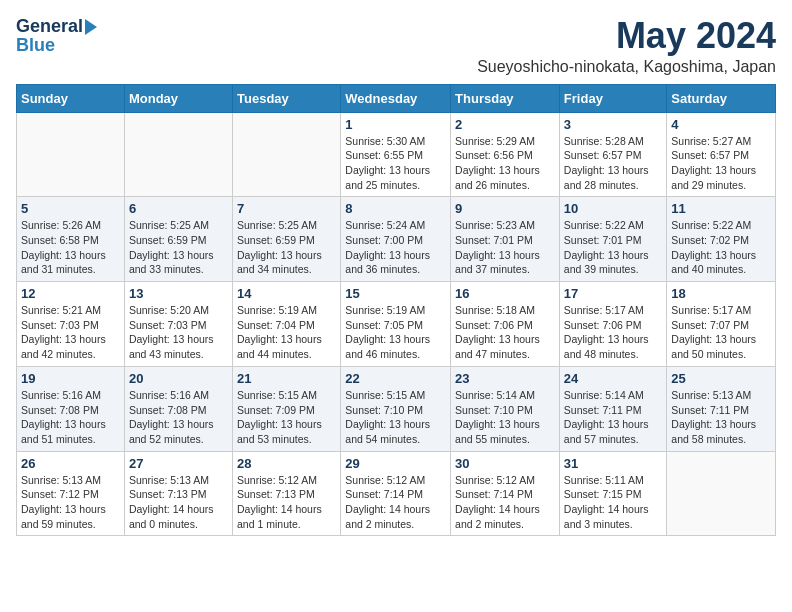 The width and height of the screenshot is (792, 612). What do you see at coordinates (287, 324) in the screenshot?
I see `calendar-cell: 14Sunrise: 5:19 AMSunset: 7:04 PMDayligh…` at bounding box center [287, 324].